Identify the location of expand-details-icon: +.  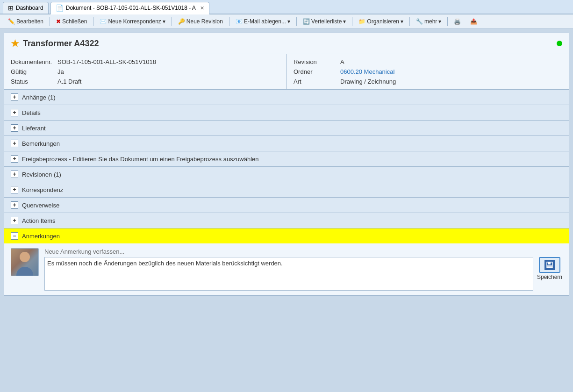
(14, 113).